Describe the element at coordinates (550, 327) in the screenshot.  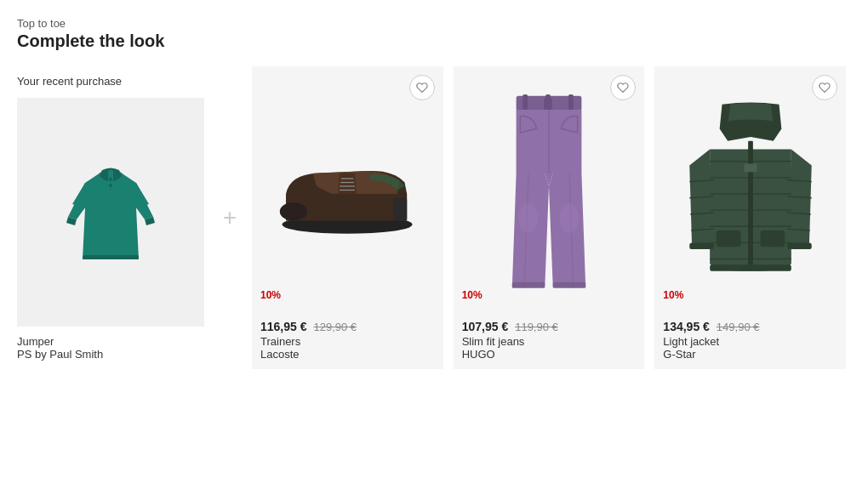
I see `jeans-price-row: 107,95 € 119,90 €` at that location.